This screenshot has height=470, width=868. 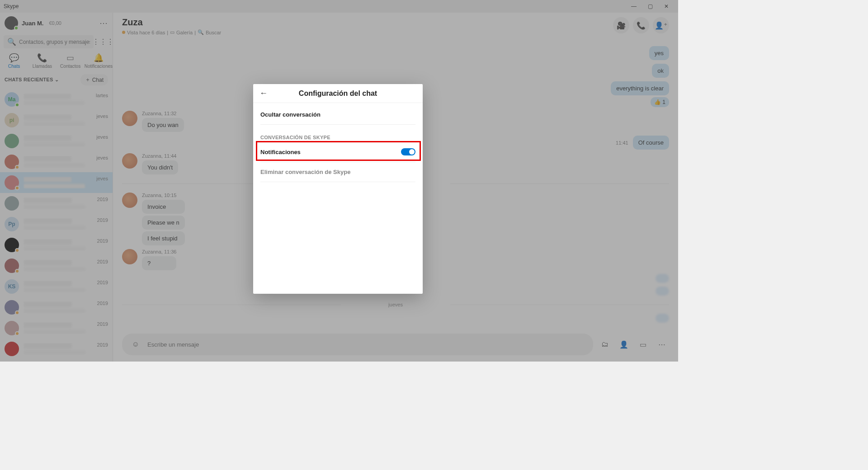 I want to click on back-arrow-icon: ←, so click(x=265, y=93).